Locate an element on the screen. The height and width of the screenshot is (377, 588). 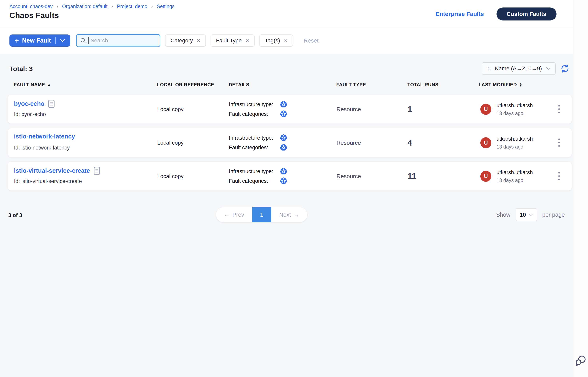
page-number-active: 1 is located at coordinates (262, 215).